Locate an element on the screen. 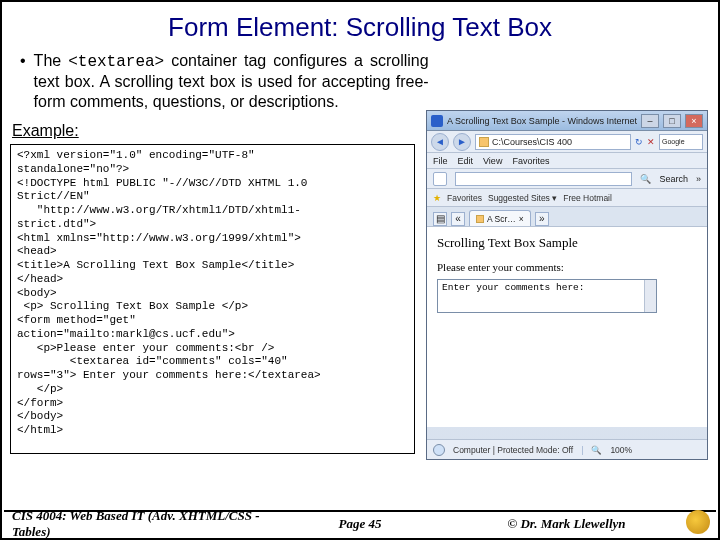 The height and width of the screenshot is (540, 720). minimize-button: – is located at coordinates (650, 121).